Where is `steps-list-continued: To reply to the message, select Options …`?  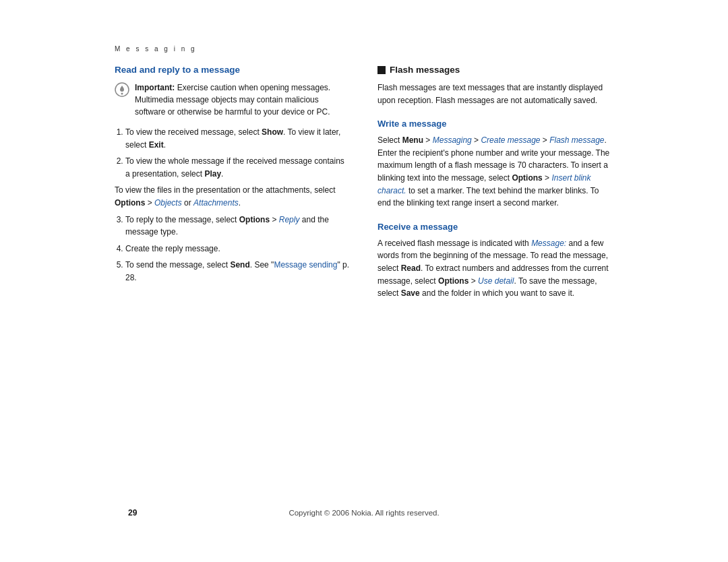 steps-list-continued: To reply to the message, select Options … is located at coordinates (238, 249).